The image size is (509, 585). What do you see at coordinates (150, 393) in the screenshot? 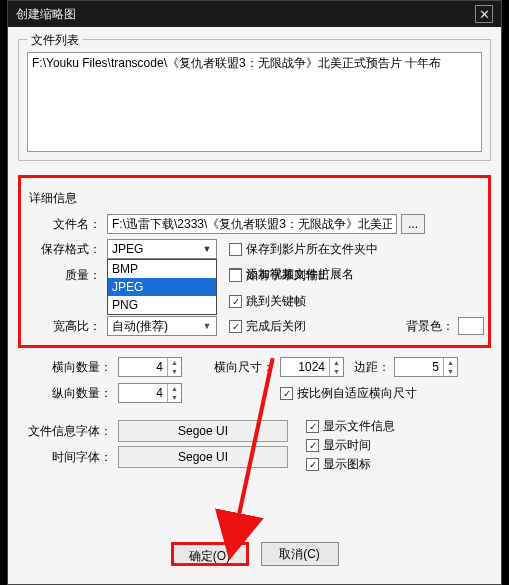
I see `vcount-spin: 4 ▲▼` at bounding box center [150, 393].